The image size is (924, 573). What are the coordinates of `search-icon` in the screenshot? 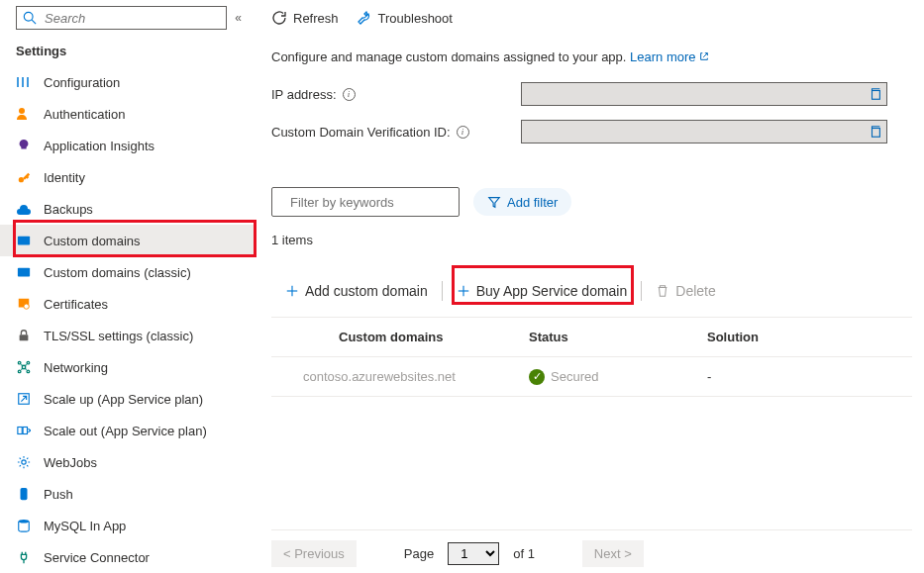 It's located at (30, 18).